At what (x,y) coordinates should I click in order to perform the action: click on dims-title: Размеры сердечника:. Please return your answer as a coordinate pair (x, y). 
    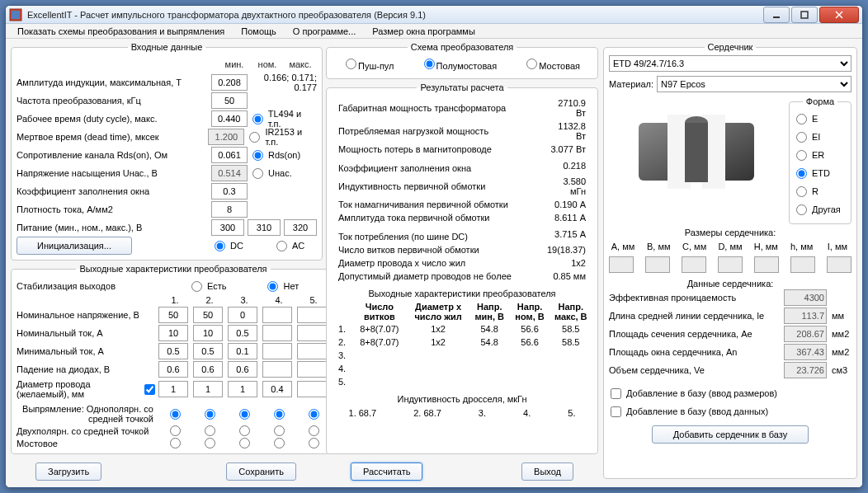
    Looking at the image, I should click on (730, 232).